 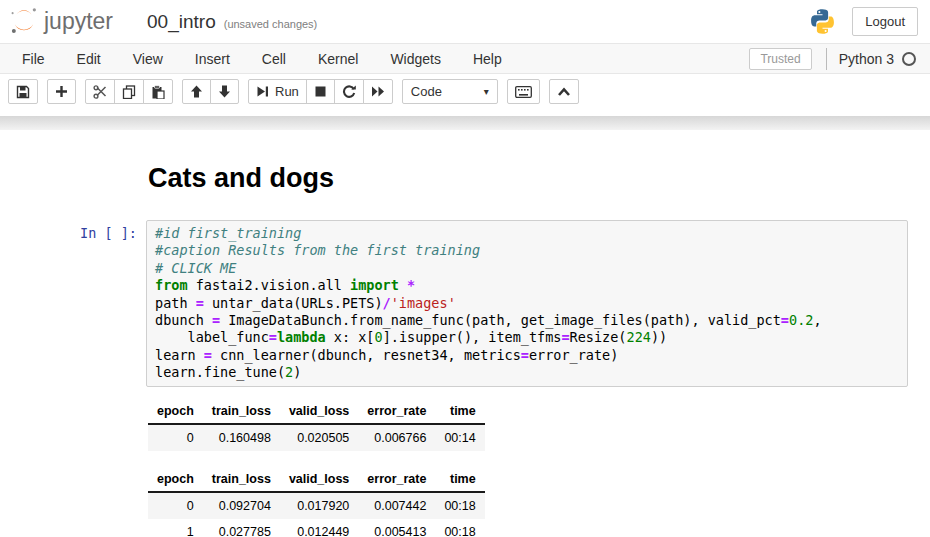 What do you see at coordinates (527, 356) in the screenshot?
I see `code-line: learn = cnn_learner(dbunch, resnet34, me…` at bounding box center [527, 356].